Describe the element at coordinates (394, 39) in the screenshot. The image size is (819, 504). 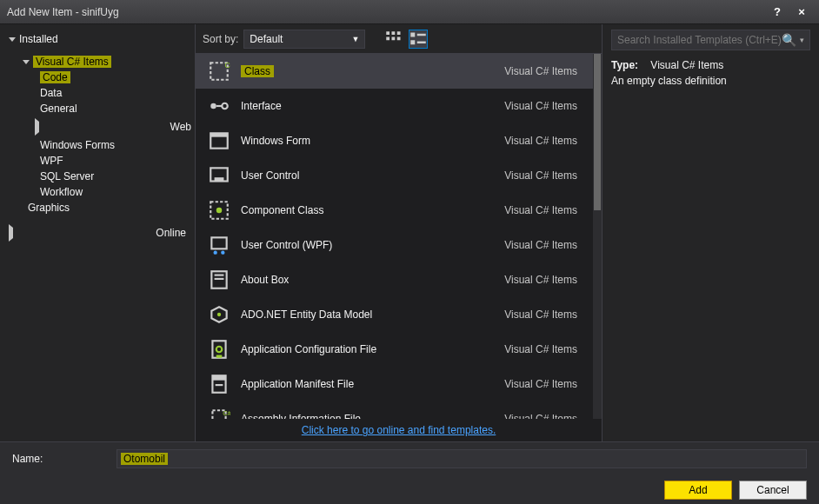
I see `view-small-icons-button` at that location.